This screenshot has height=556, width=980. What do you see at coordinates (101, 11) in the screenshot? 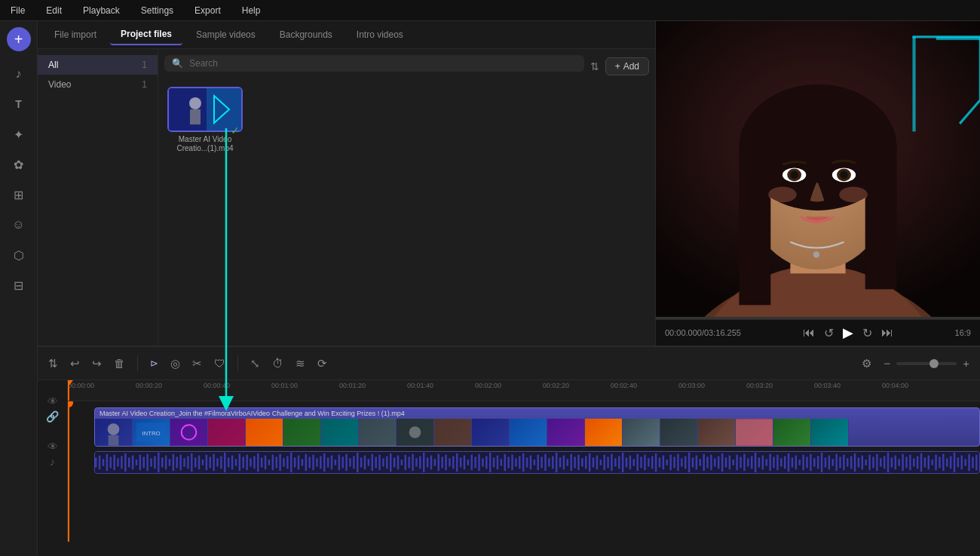
I see `menu-playback: Playback` at bounding box center [101, 11].